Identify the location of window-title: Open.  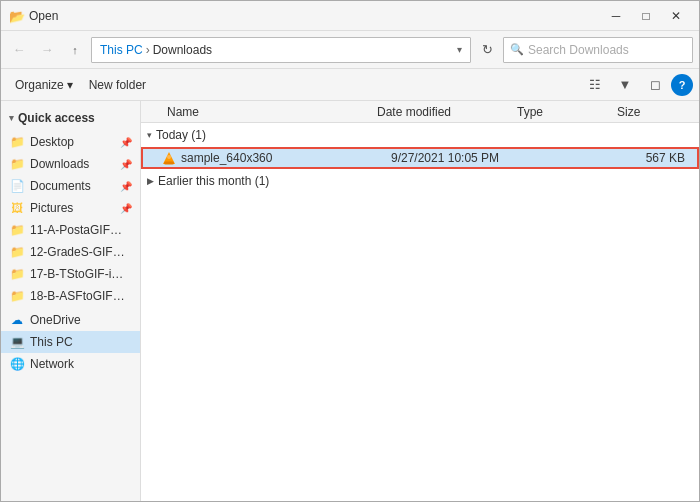
(315, 16).